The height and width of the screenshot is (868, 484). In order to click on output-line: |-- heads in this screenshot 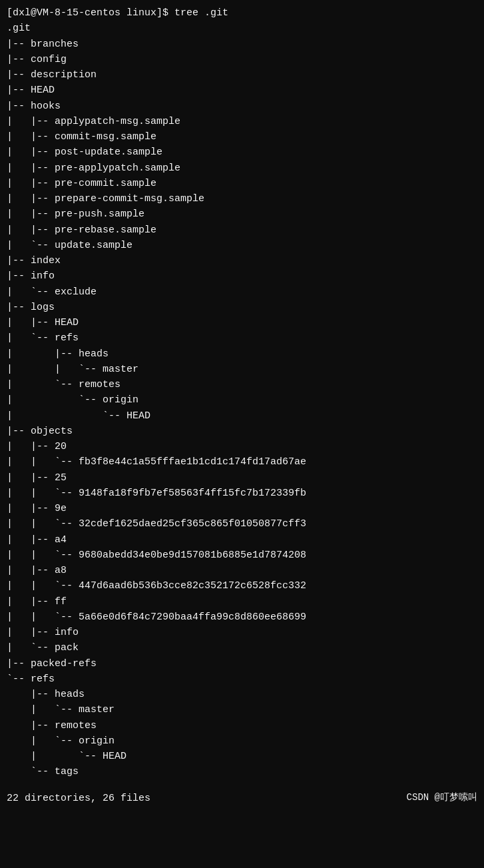, I will do `click(242, 694)`.